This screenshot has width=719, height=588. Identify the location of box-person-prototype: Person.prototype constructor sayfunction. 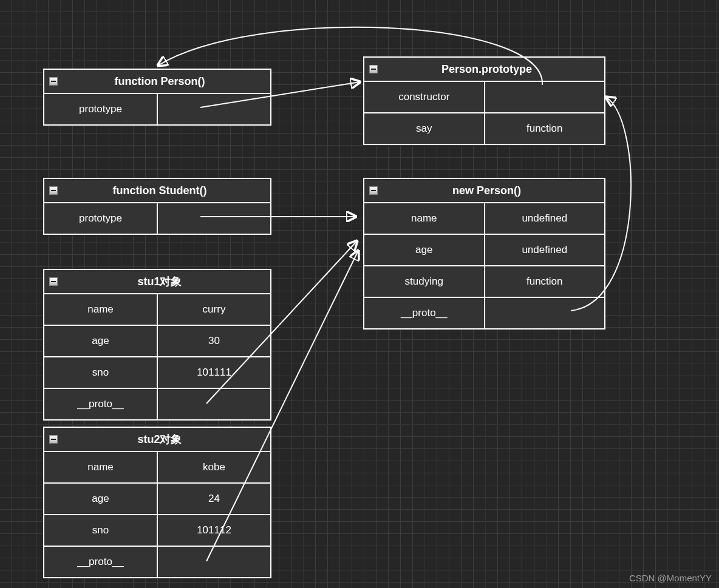
(485, 101).